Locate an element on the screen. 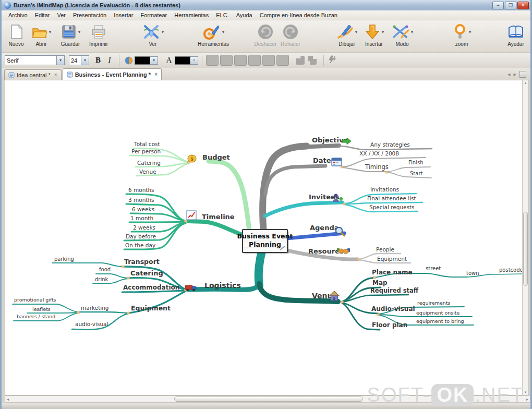 The width and height of the screenshot is (532, 409). font-size-dropdown-icon: ▾ is located at coordinates (86, 61).